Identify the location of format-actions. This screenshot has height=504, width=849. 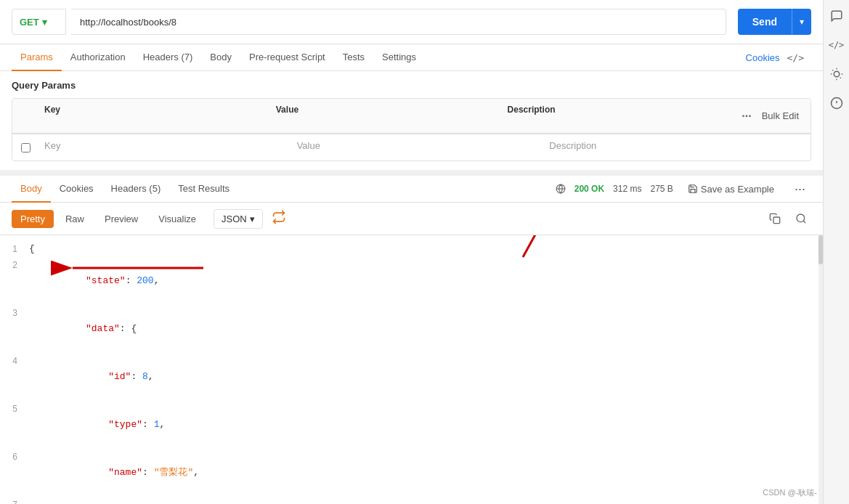
(788, 219).